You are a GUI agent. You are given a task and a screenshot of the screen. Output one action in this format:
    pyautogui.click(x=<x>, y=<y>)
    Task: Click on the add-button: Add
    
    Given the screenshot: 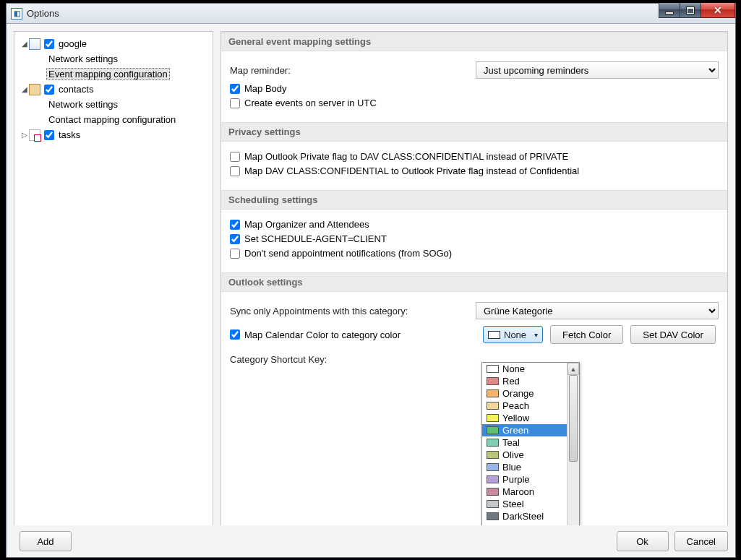 What is the action you would take?
    pyautogui.click(x=46, y=541)
    